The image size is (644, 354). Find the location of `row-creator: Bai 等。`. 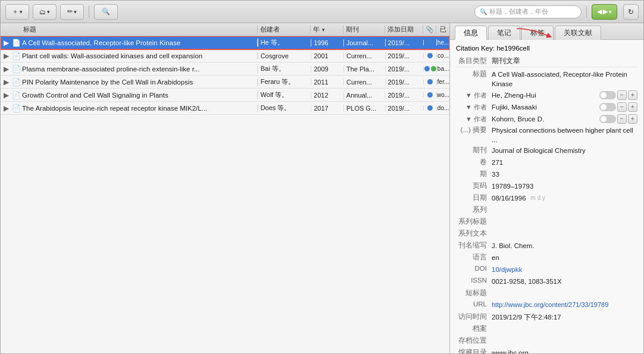

row-creator: Bai 等。 is located at coordinates (285, 69).